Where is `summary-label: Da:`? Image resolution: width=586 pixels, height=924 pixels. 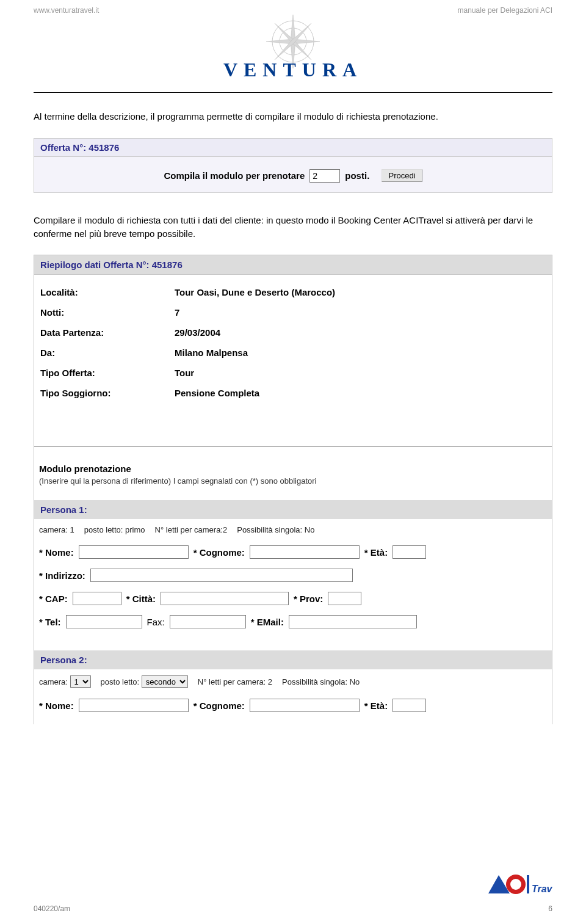 summary-label: Da: is located at coordinates (107, 353).